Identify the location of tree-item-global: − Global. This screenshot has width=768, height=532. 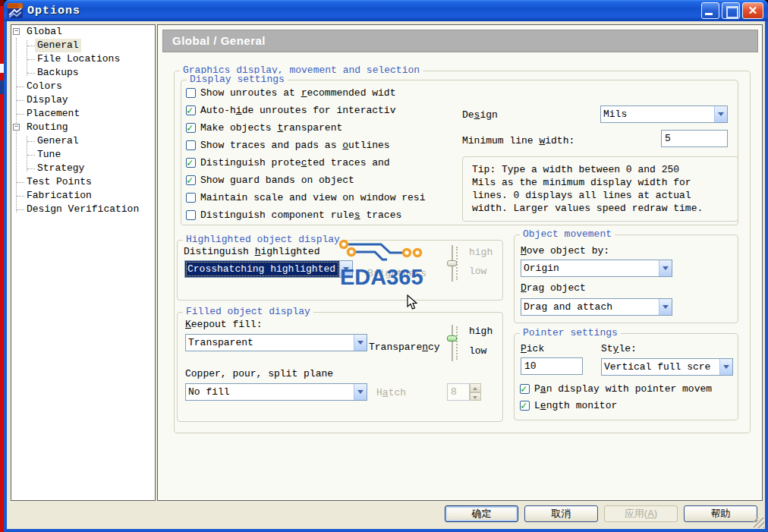
(83, 32).